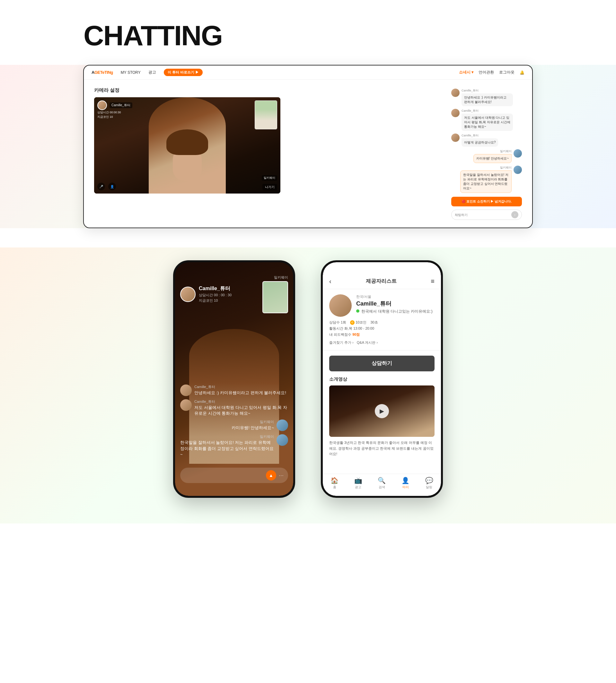  What do you see at coordinates (115, 105) in the screenshot?
I see `video-overlay-top: Camille_튜터` at bounding box center [115, 105].